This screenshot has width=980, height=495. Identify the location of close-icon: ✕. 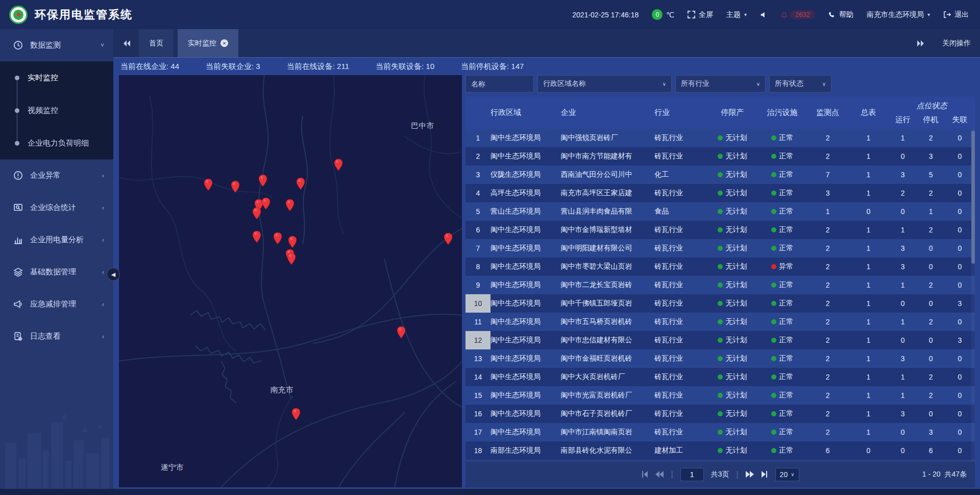
(225, 43).